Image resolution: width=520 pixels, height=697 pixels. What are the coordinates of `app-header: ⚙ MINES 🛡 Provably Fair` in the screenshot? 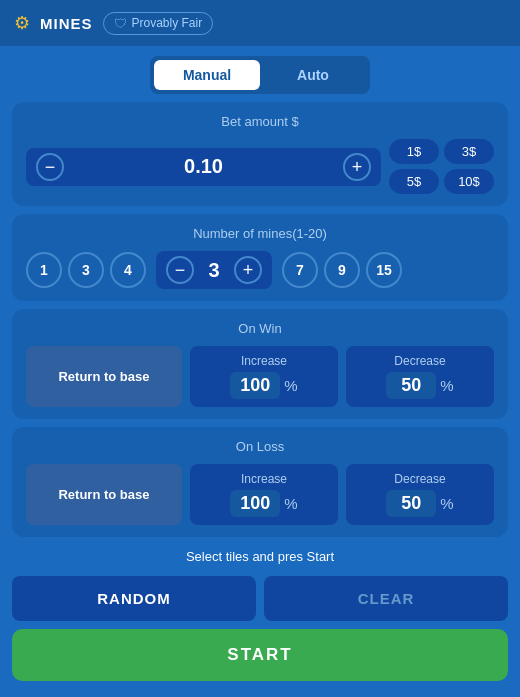 It's located at (260, 23).